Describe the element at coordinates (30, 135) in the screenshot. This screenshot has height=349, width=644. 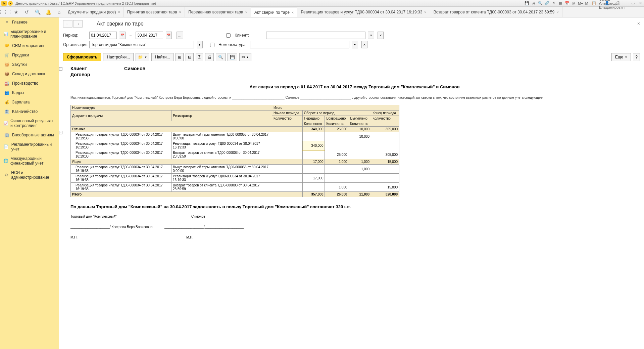
I see `sidebar-item-assets: 🏢Внеоборотные активы` at that location.